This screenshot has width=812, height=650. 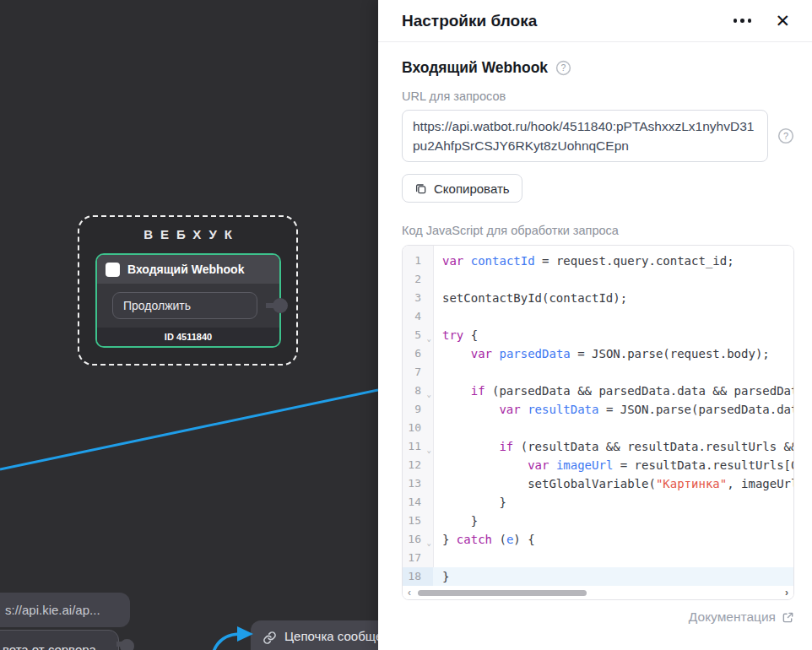 I want to click on code-line-18: 18}, so click(x=598, y=577).